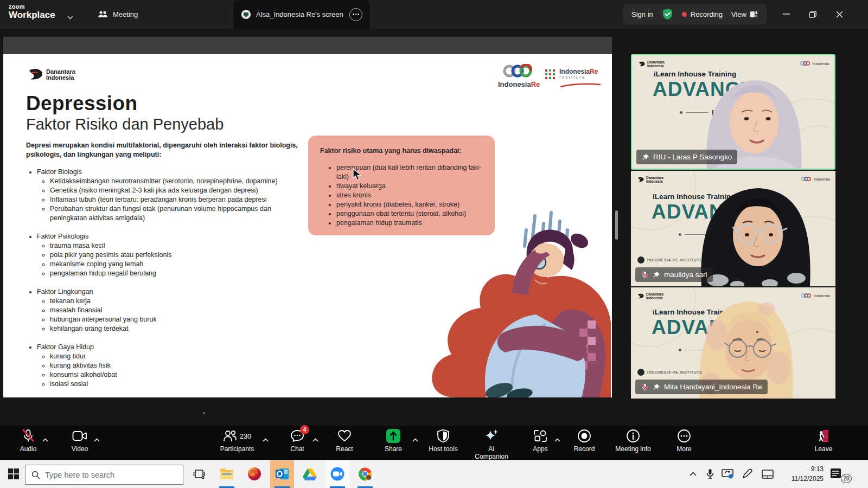 This screenshot has height=488, width=868. Describe the element at coordinates (46, 439) in the screenshot. I see `audio-options-chevron-icon` at that location.